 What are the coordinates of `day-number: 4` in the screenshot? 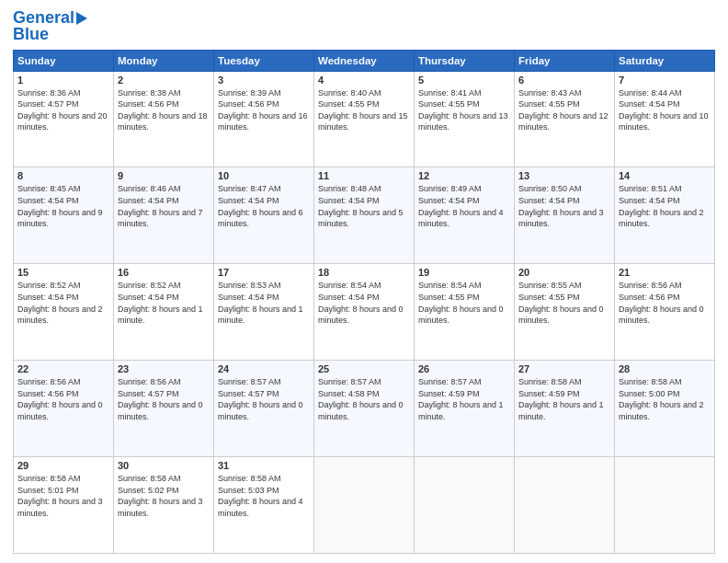 It's located at (364, 80).